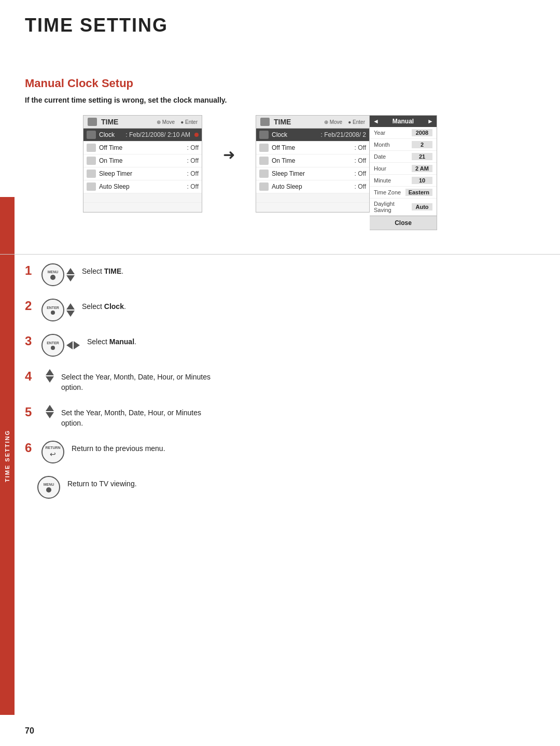 The image size is (560, 746). What do you see at coordinates (103, 270) in the screenshot?
I see `step-1-text: Select TIME.` at bounding box center [103, 270].